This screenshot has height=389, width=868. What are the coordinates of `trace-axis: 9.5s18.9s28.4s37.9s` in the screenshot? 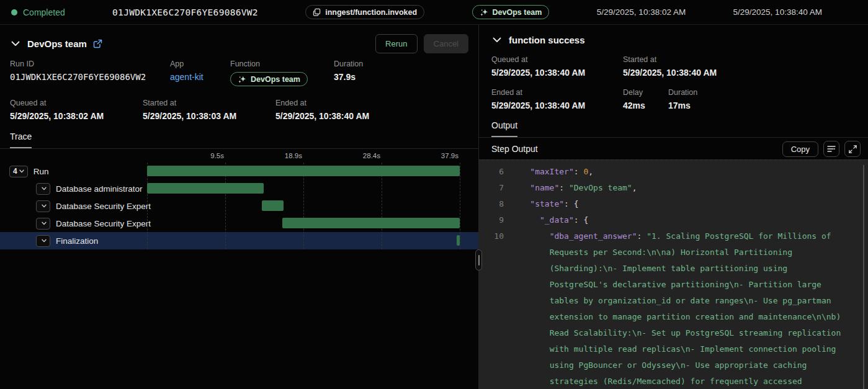 It's located at (303, 156).